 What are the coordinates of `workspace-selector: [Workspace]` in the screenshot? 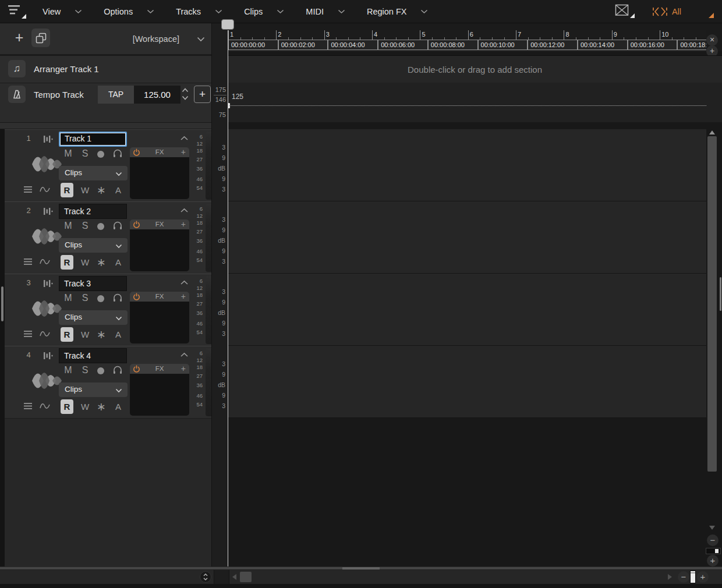 It's located at (133, 39).